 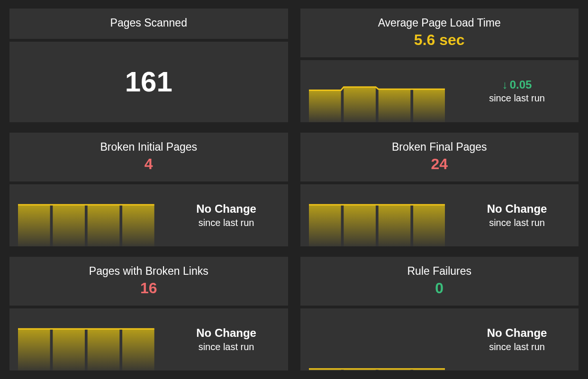 What do you see at coordinates (439, 164) in the screenshot?
I see `metric-value: 24` at bounding box center [439, 164].